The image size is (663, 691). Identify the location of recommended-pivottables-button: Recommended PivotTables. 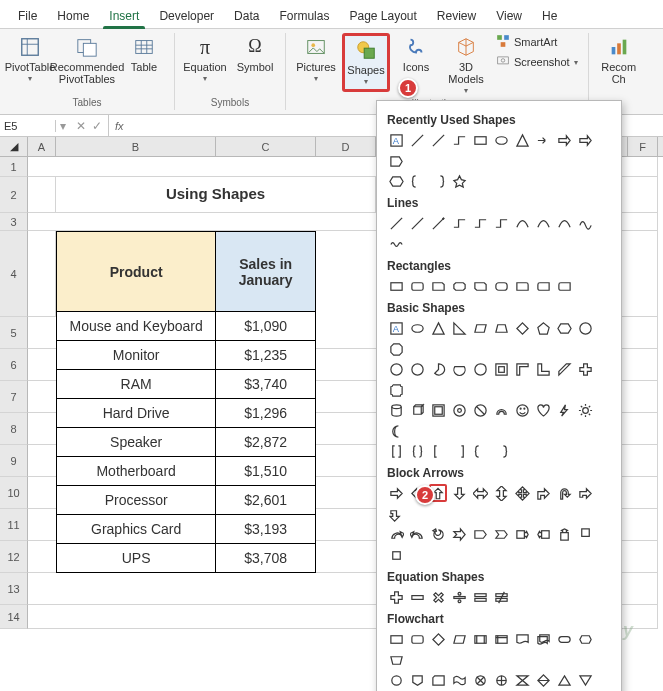
(87, 60).